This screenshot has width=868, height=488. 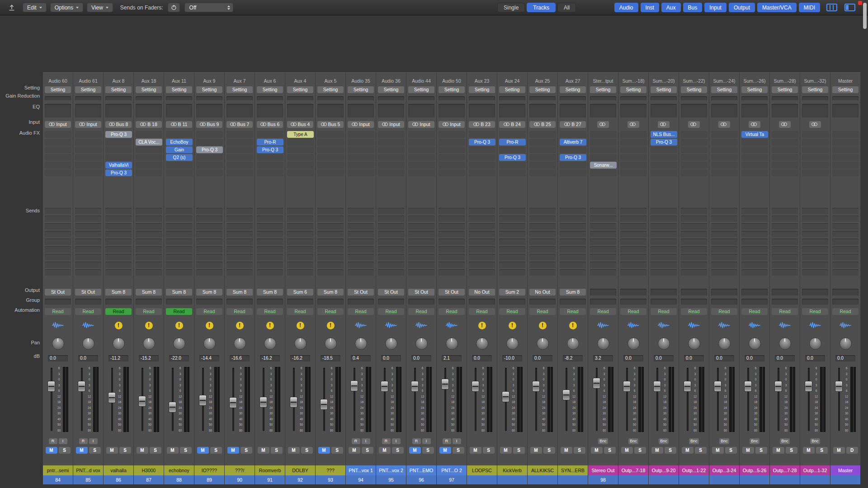 What do you see at coordinates (88, 292) in the screenshot?
I see `output-button: St Out` at bounding box center [88, 292].